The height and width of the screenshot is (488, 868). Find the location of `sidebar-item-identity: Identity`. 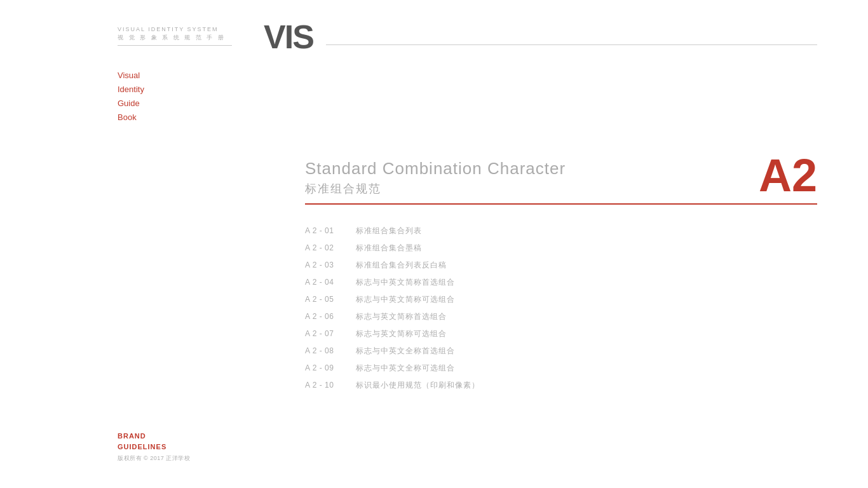

sidebar-item-identity: Identity is located at coordinates (131, 90).